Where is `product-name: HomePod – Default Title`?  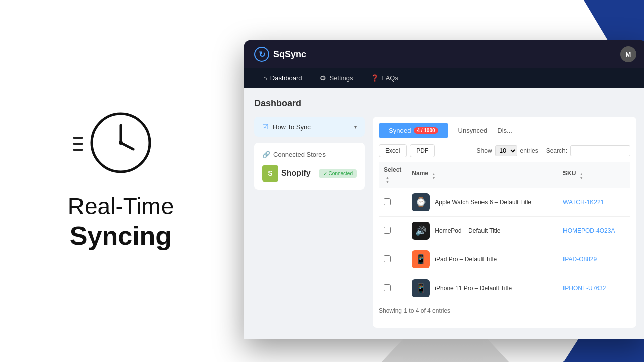
product-name: HomePod – Default Title is located at coordinates (467, 231).